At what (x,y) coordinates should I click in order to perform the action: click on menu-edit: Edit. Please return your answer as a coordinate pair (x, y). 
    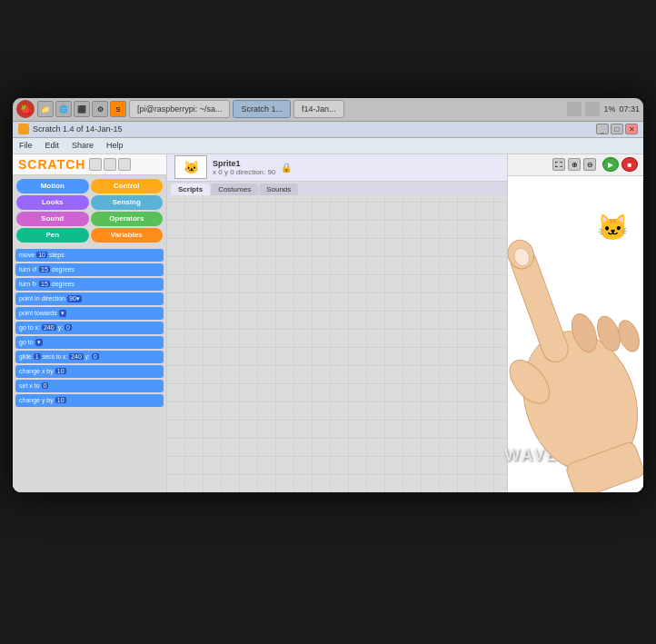
    Looking at the image, I should click on (53, 145).